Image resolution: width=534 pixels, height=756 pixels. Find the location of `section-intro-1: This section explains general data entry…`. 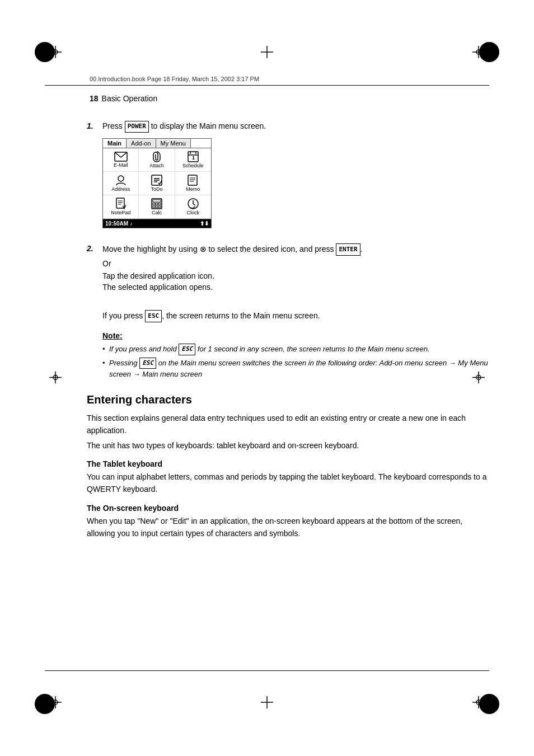

section-intro-1: This section explains general data entry… is located at coordinates (288, 424).